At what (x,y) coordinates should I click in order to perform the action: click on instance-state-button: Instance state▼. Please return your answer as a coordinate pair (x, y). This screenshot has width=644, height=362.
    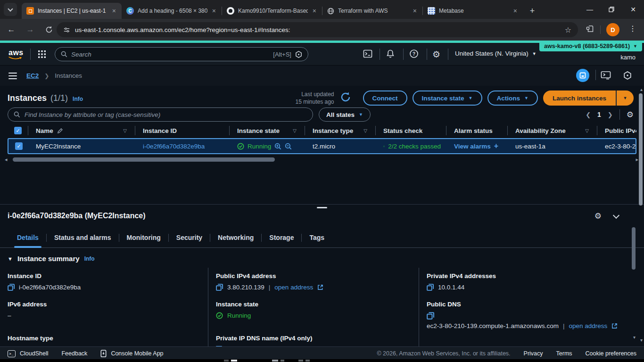
    Looking at the image, I should click on (447, 98).